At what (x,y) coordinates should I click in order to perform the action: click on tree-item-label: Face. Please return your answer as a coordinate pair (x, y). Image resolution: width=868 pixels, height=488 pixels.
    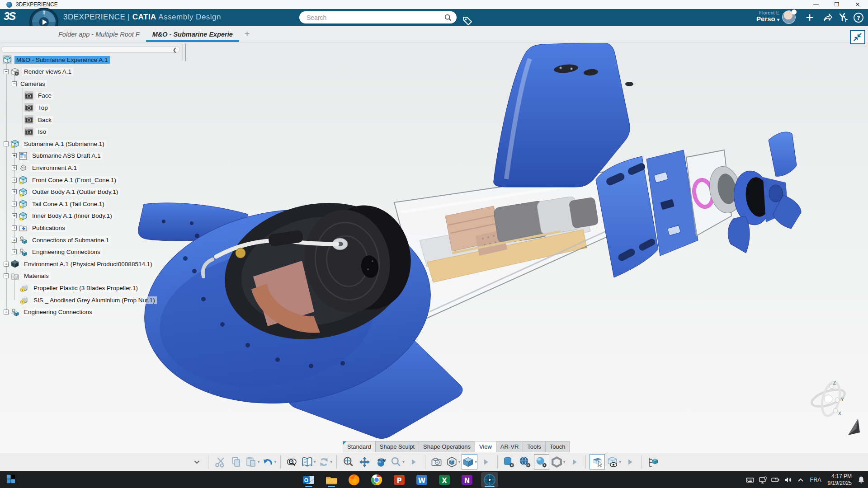
    Looking at the image, I should click on (45, 96).